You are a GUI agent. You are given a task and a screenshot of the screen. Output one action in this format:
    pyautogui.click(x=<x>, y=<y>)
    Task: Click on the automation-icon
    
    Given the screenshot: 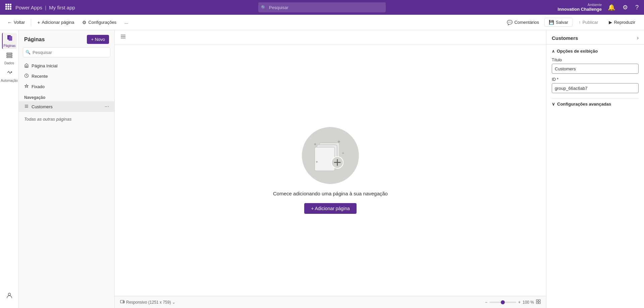 What is the action you would take?
    pyautogui.click(x=9, y=74)
    